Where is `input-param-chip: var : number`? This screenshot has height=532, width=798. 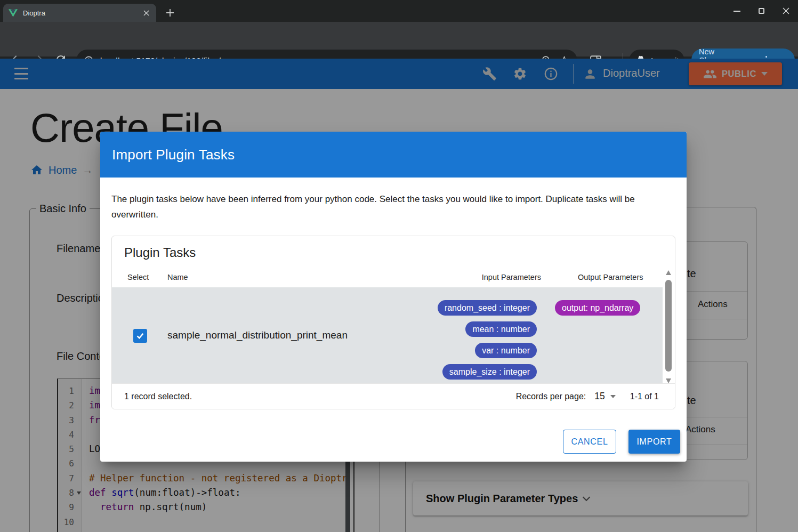
input-param-chip: var : number is located at coordinates (506, 351).